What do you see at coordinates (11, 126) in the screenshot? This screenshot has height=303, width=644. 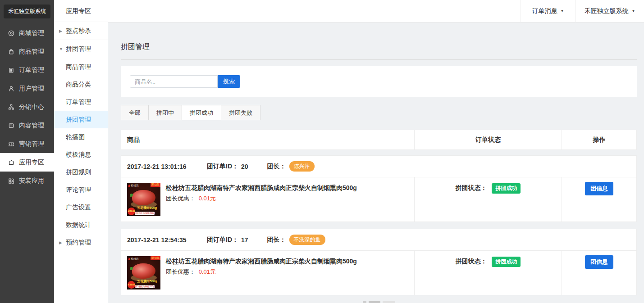 I see `content-icon` at bounding box center [11, 126].